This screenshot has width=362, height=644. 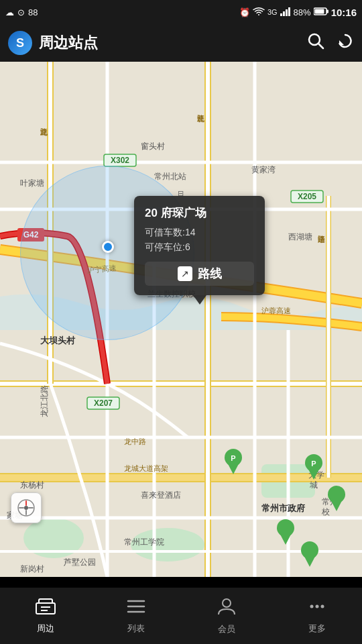 I want to click on svg-text: X205, so click(x=307, y=197).